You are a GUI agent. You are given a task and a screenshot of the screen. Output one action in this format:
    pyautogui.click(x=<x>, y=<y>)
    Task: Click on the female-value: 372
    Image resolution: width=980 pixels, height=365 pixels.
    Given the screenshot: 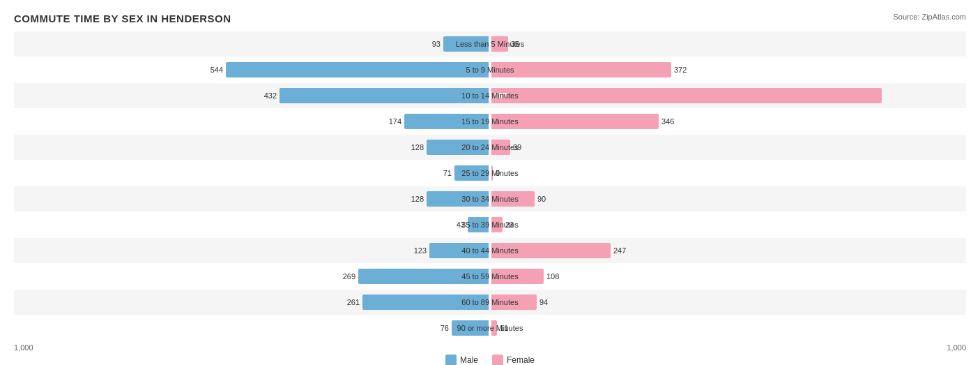 What is the action you would take?
    pyautogui.click(x=680, y=70)
    